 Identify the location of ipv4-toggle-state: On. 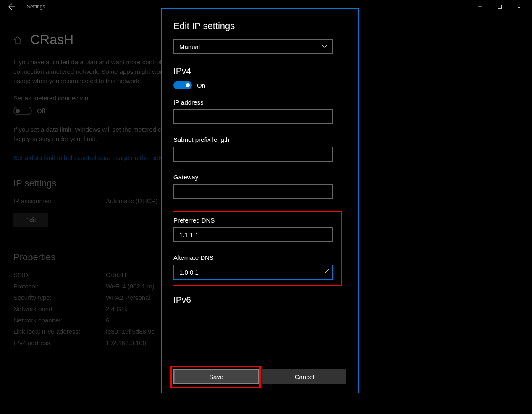
(201, 86).